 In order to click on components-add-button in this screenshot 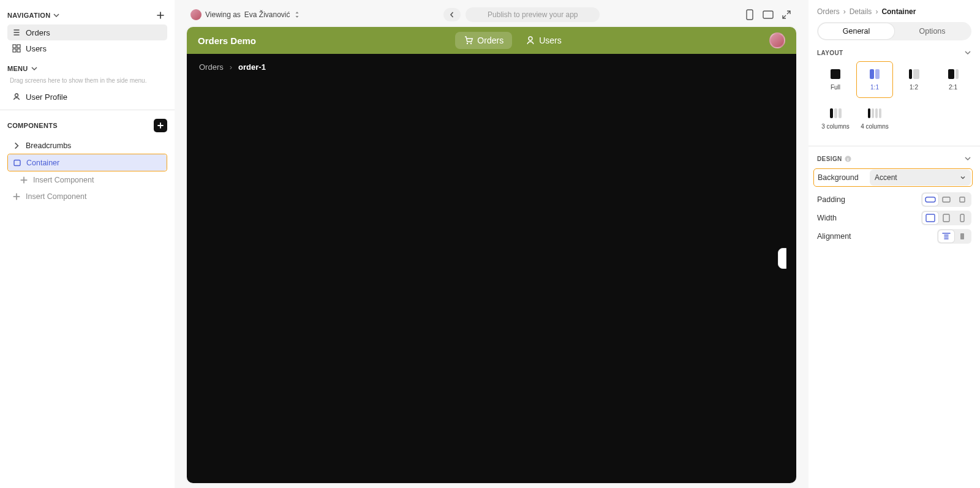, I will do `click(160, 126)`.